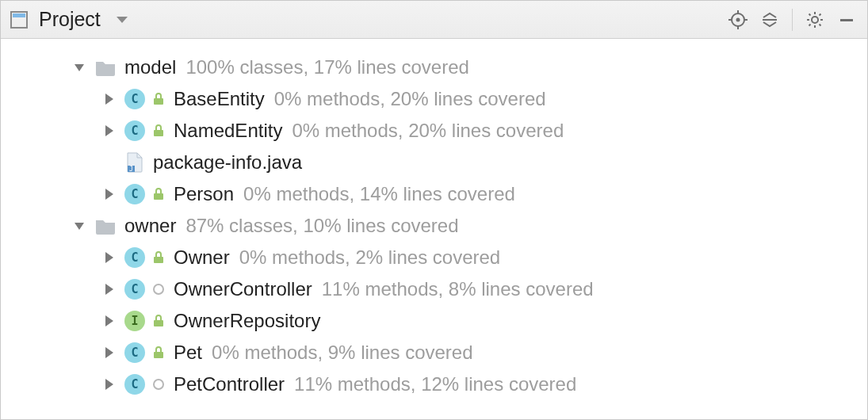 The height and width of the screenshot is (420, 868). I want to click on folder-label: owner, so click(151, 226).